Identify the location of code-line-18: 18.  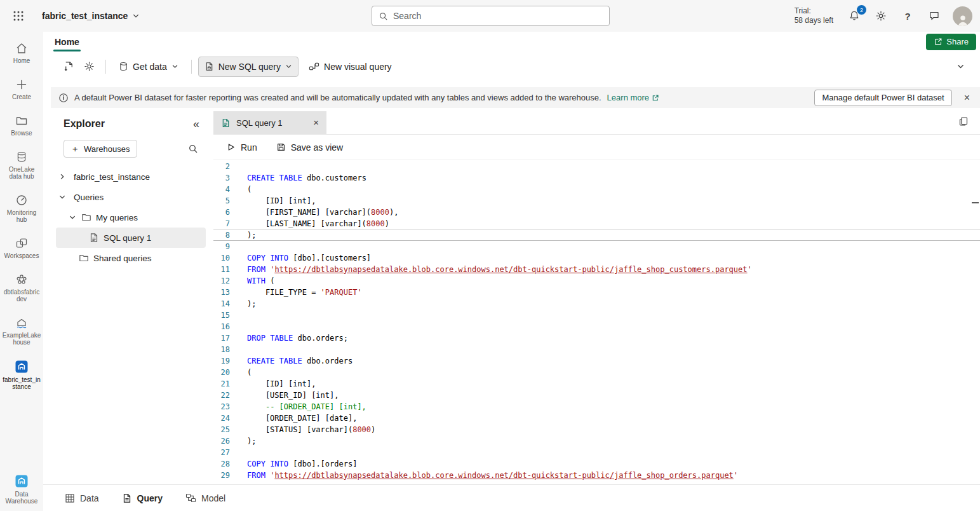
(597, 350).